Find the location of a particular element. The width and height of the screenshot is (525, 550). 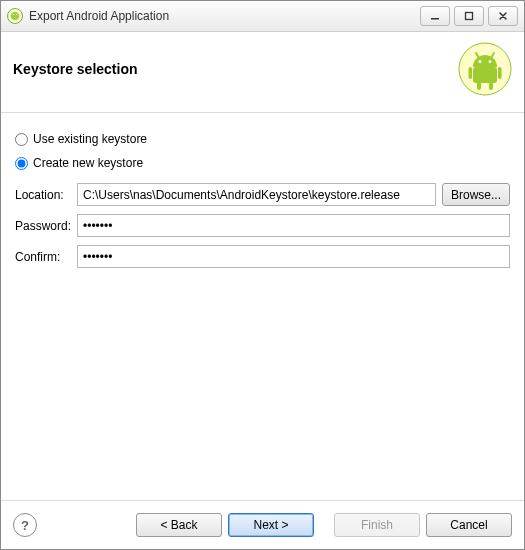

use-existing-keystore-option: Use existing keystore is located at coordinates (262, 139).